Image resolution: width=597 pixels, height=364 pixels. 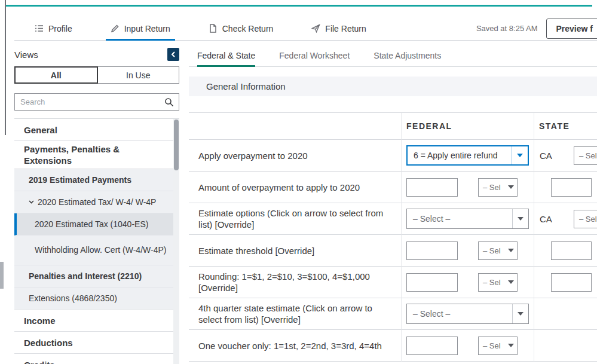 I want to click on sidebar-scrollbar, so click(x=176, y=241).